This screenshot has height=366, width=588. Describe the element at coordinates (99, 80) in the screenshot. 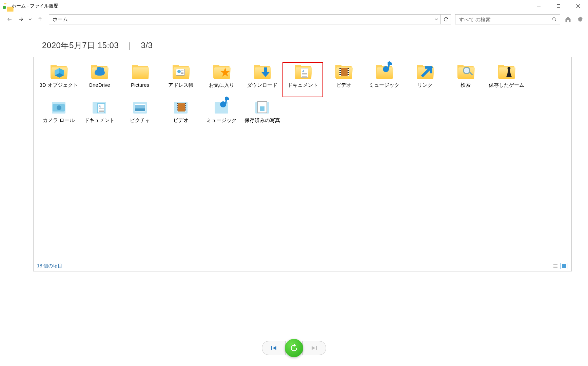

I see `folder-item: OneDrive` at that location.